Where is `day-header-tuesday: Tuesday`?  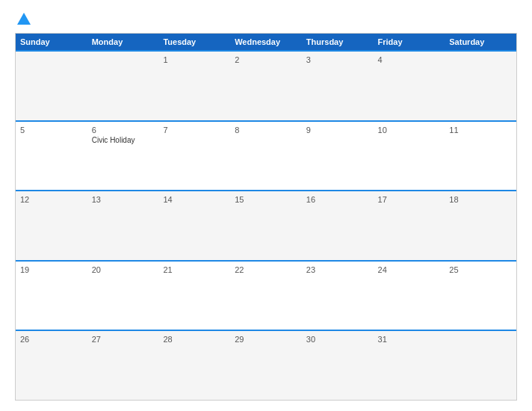
day-header-tuesday: Tuesday is located at coordinates (194, 42).